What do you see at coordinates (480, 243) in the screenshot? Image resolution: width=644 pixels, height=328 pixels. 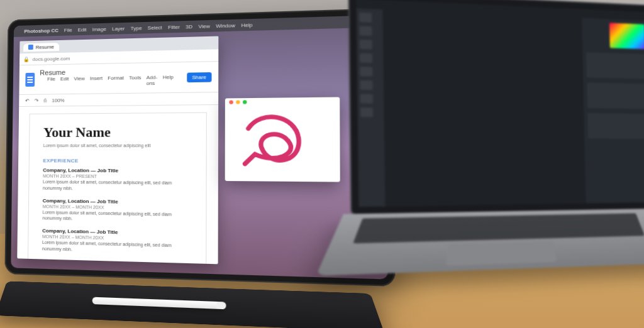 I see `macbook-keyboard-deck` at bounding box center [480, 243].